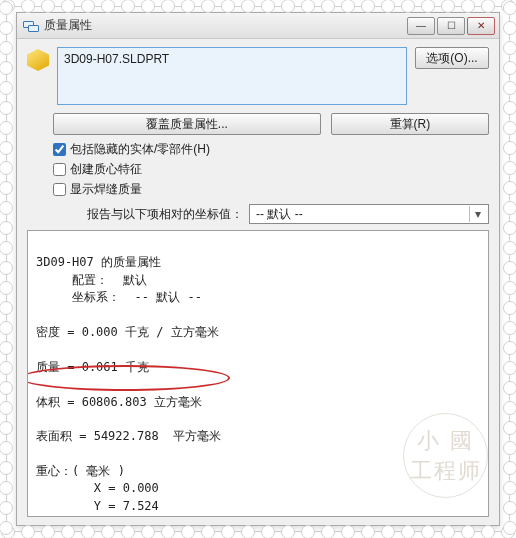 This screenshot has height=538, width=516. I want to click on res-mass: 质量 = 0.061 千克, so click(92, 367).